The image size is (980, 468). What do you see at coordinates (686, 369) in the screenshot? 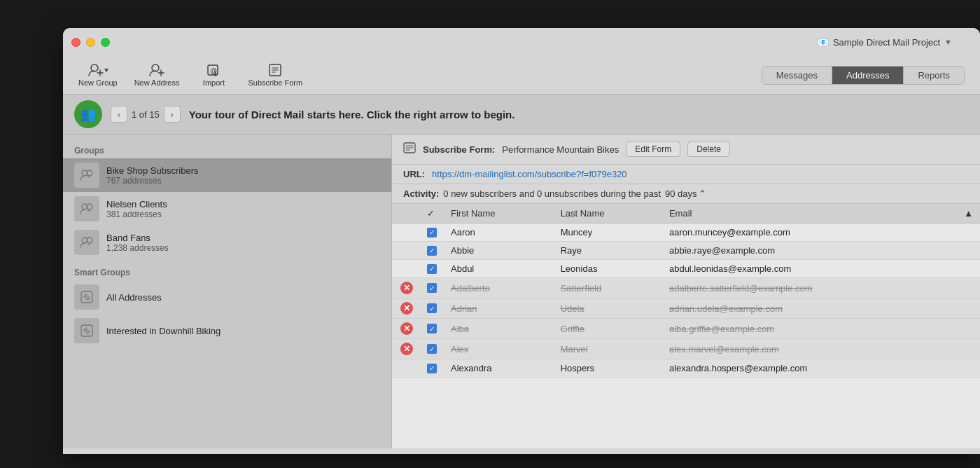
I see `table-row: ✓AlexandraHospersalexandra.hospers@examp…` at bounding box center [686, 369].